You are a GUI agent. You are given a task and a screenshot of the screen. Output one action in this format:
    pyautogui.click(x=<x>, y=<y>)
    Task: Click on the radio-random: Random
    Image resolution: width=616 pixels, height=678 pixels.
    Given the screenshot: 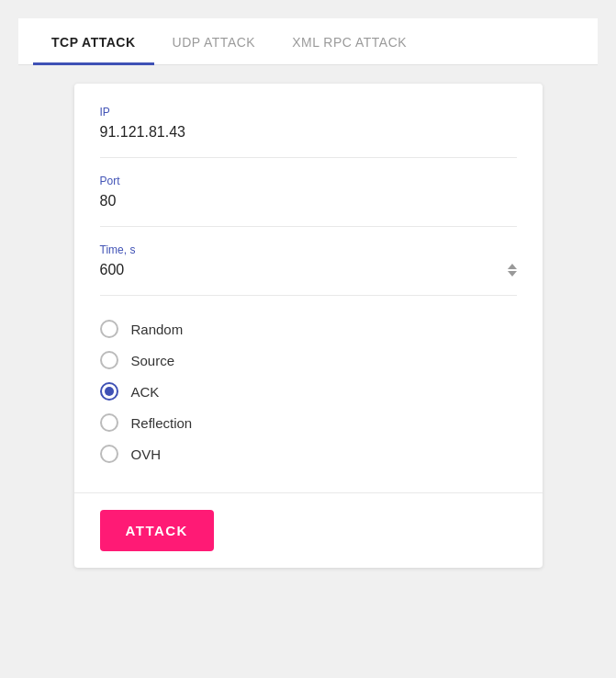 What is the action you would take?
    pyautogui.click(x=308, y=329)
    